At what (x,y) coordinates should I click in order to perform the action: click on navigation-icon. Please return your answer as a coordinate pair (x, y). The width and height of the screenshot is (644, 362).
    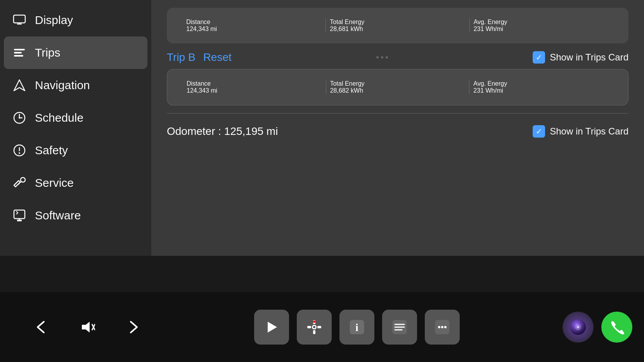
    Looking at the image, I should click on (19, 85).